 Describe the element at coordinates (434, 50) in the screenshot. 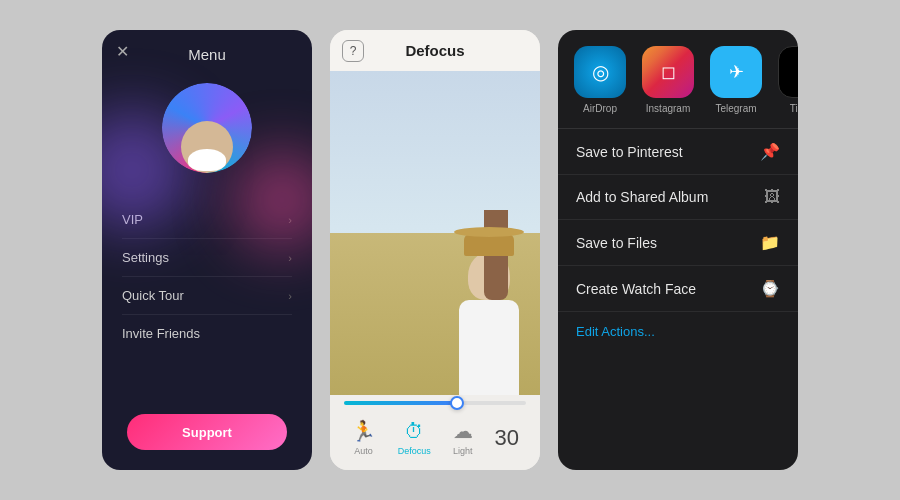

I see `defocus-title: Defocus` at that location.